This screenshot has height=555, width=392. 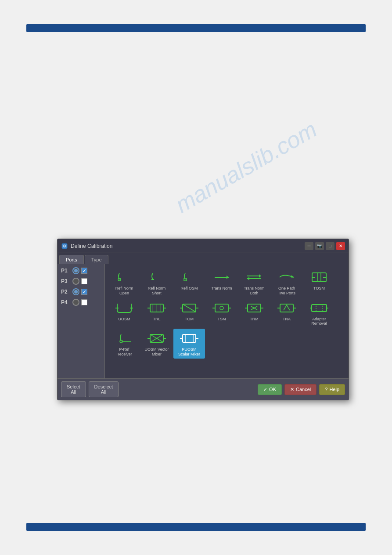 What do you see at coordinates (156, 319) in the screenshot?
I see `trl-label: TRL` at bounding box center [156, 319].